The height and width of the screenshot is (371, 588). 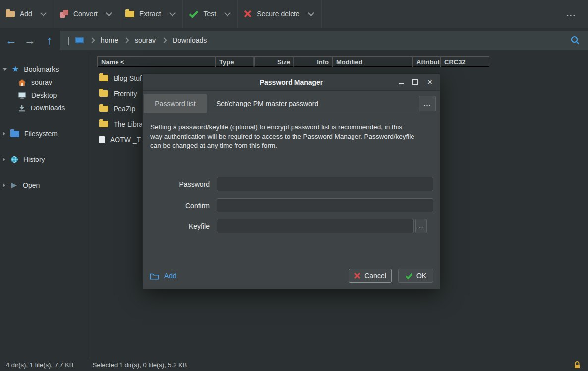 What do you see at coordinates (357, 276) in the screenshot?
I see `cancel-x-icon` at bounding box center [357, 276].